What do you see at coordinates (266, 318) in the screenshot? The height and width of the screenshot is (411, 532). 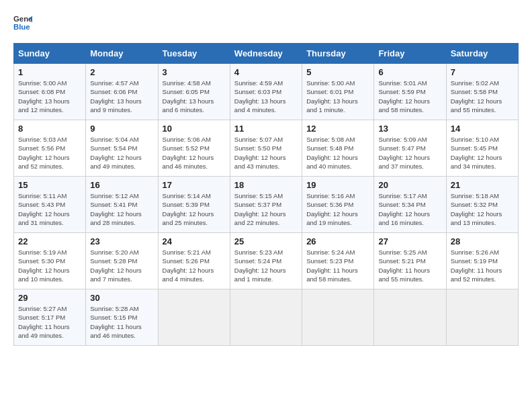 I see `calendar-week-5: 29 Sunrise: 5:27 AMSunset: 5:17 PMDaylig…` at bounding box center [266, 318].